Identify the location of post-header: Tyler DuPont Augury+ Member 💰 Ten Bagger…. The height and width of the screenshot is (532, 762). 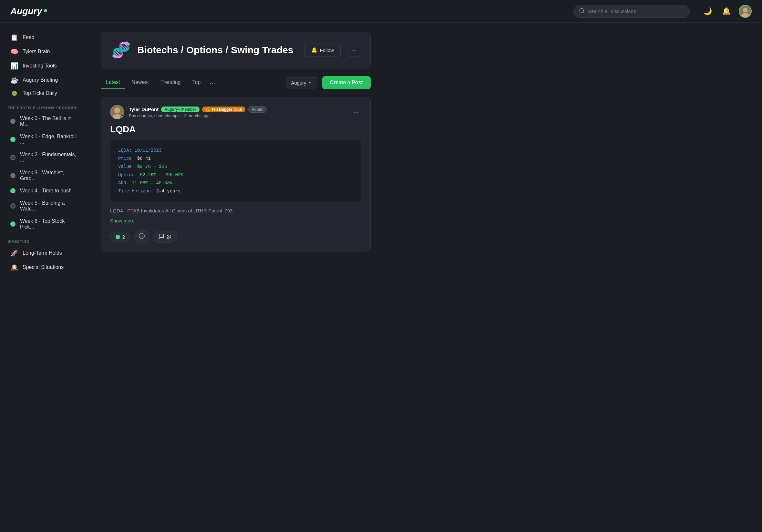
(236, 112).